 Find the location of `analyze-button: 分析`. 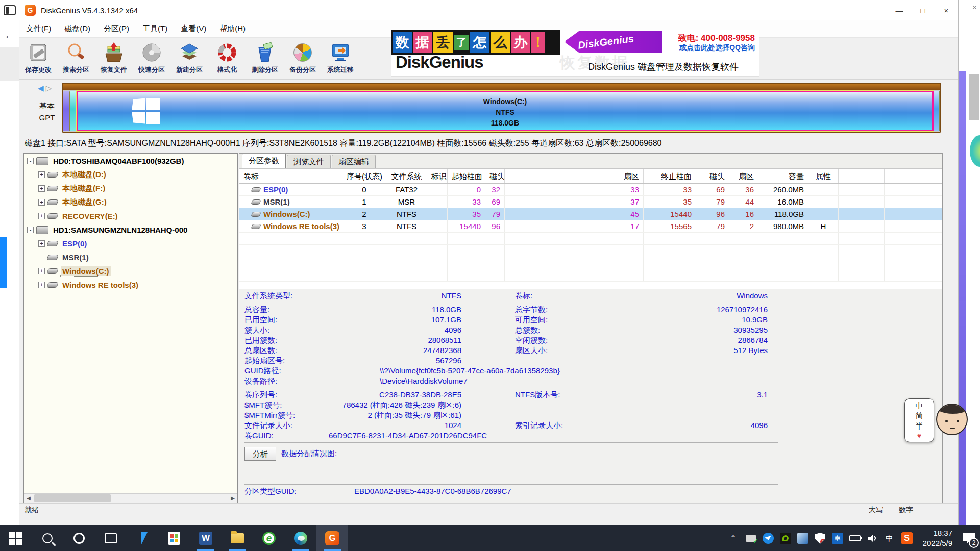

analyze-button: 分析 is located at coordinates (260, 454).